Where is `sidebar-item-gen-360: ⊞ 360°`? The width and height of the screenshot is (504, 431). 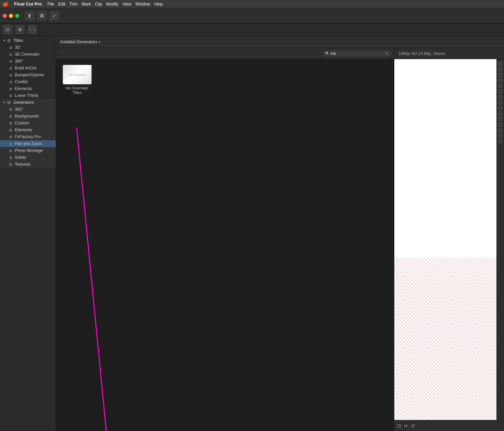
sidebar-item-gen-360: ⊞ 360° is located at coordinates (28, 109).